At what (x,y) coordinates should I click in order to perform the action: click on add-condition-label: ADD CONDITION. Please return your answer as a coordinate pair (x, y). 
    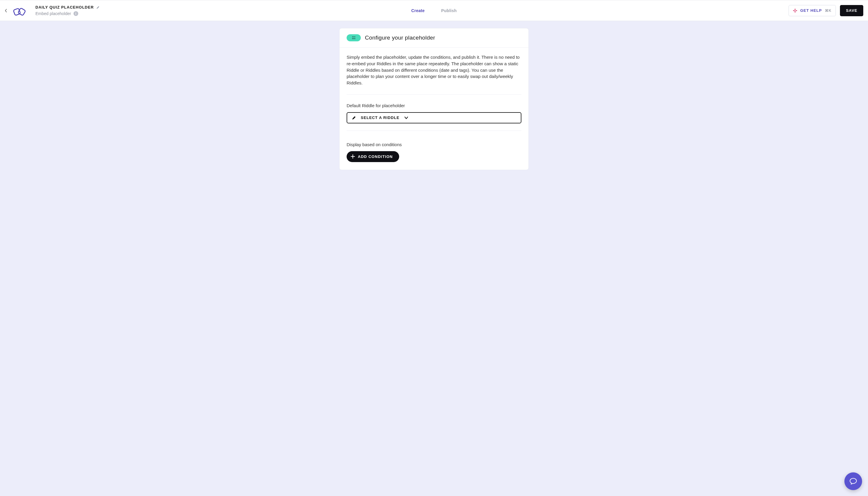
    Looking at the image, I should click on (375, 157).